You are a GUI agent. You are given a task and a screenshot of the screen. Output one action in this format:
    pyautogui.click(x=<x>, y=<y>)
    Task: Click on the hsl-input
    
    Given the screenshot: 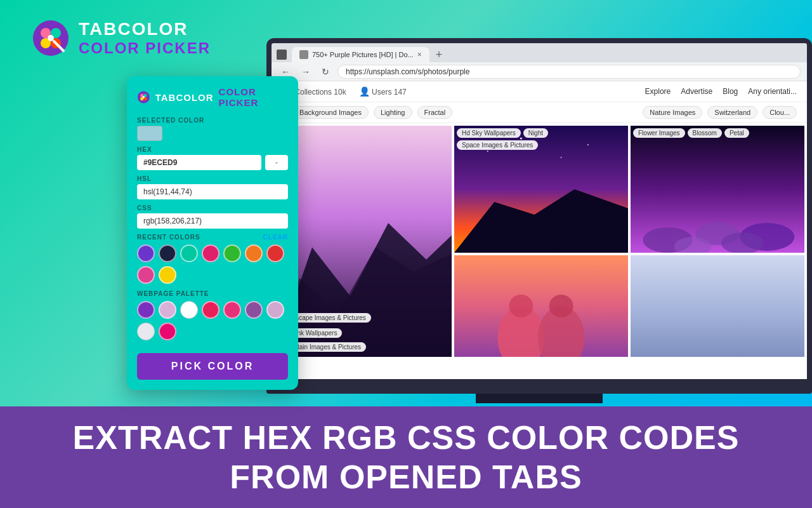 What is the action you would take?
    pyautogui.click(x=213, y=192)
    